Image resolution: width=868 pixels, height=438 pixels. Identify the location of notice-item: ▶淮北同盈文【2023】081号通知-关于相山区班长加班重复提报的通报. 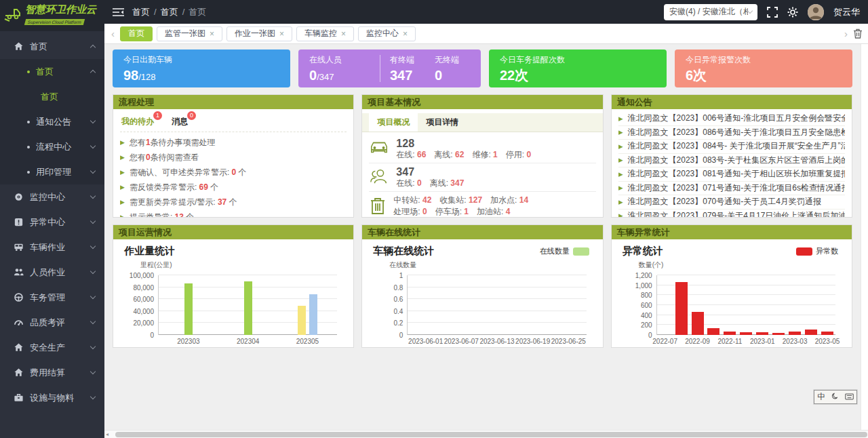
(732, 175).